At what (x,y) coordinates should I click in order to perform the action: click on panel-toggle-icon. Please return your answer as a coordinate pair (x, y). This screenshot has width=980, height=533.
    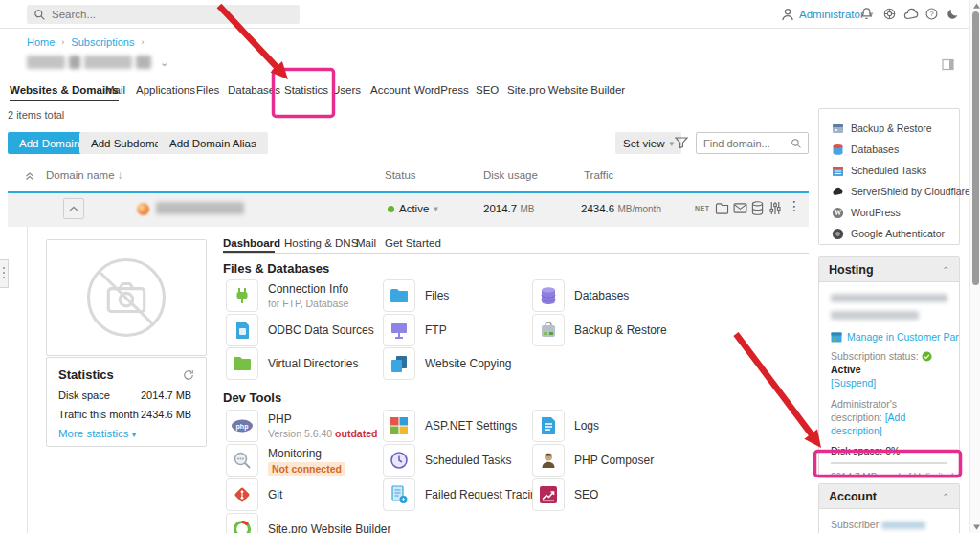
    Looking at the image, I should click on (947, 65).